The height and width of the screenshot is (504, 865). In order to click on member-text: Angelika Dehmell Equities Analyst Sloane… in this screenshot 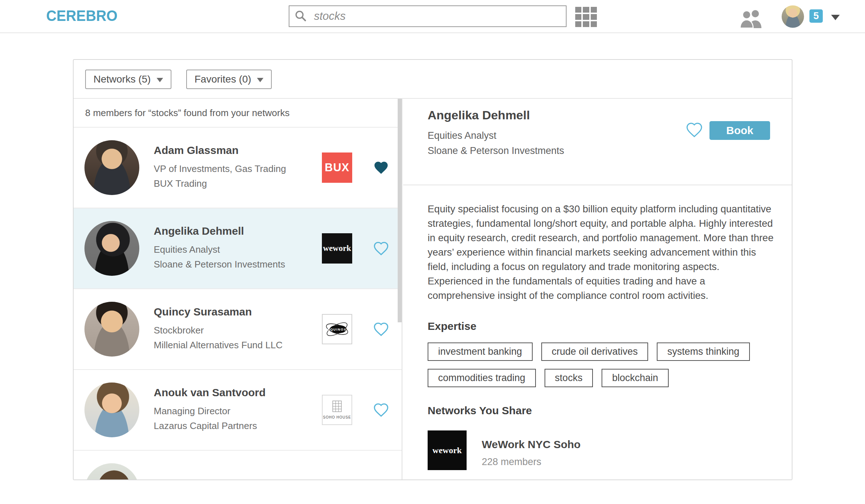, I will do `click(219, 248)`.